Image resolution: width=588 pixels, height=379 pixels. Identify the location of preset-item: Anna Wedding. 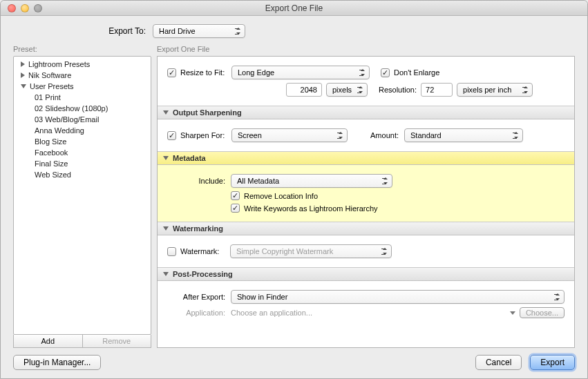
(82, 130).